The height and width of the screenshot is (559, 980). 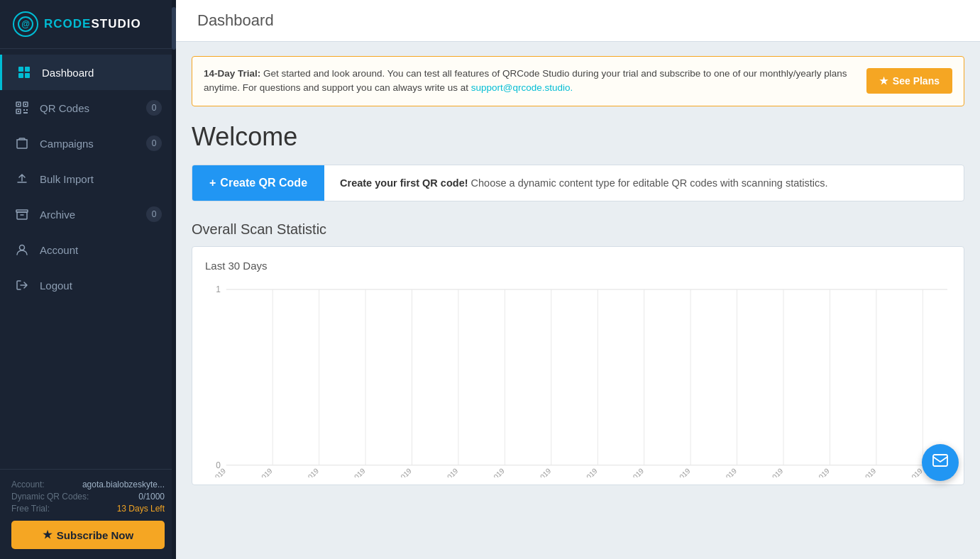 I want to click on mail-icon, so click(x=940, y=463).